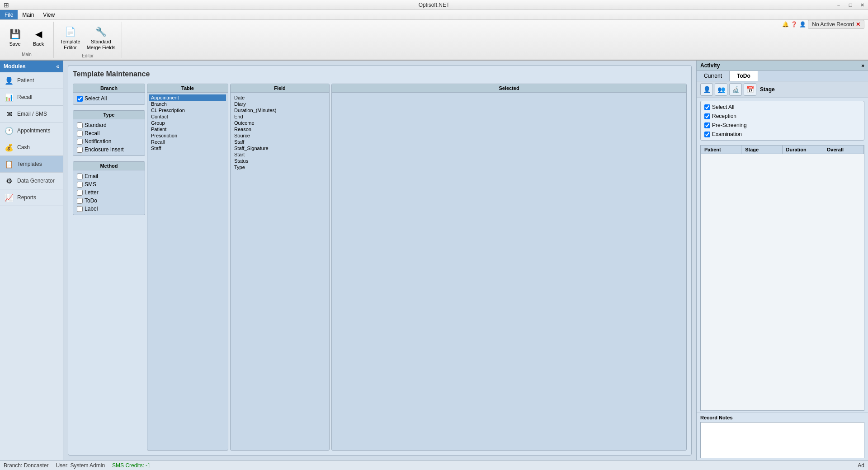 The image size is (868, 470). What do you see at coordinates (844, 150) in the screenshot?
I see `col-overall: Overall` at bounding box center [844, 150].